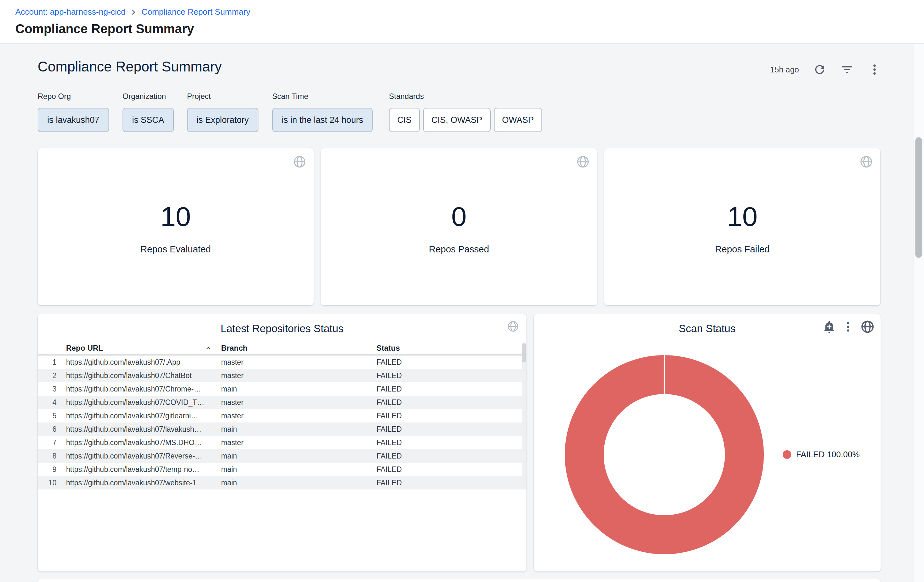  What do you see at coordinates (849, 327) in the screenshot?
I see `scan-card-controls` at bounding box center [849, 327].